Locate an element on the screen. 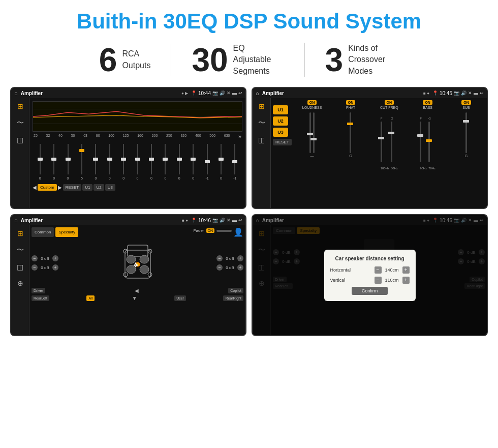  crossover-sidebar-icon1: ⊞ is located at coordinates (262, 106).